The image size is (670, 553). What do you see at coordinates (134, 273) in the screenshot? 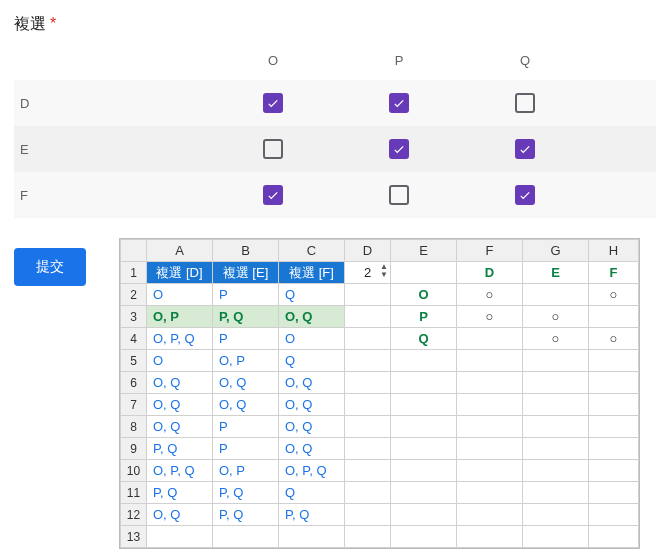
I see `row-number: 1` at bounding box center [134, 273].